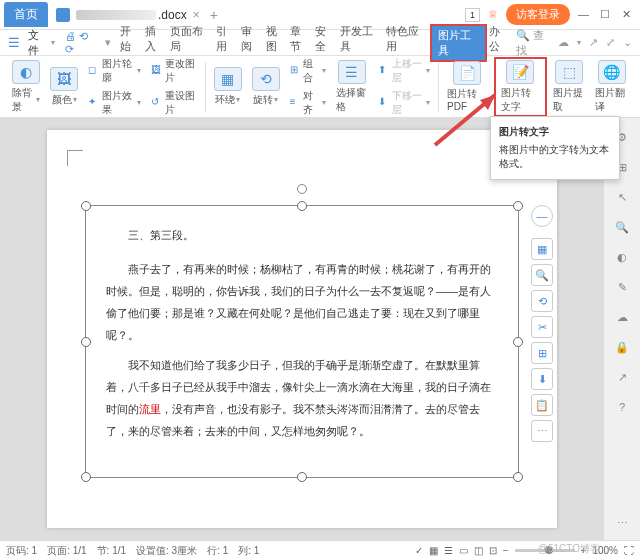 This screenshot has width=640, height=560. Describe the element at coordinates (404, 103) in the screenshot. I see `send-backward-button: ⬇下移一层▾` at that location.